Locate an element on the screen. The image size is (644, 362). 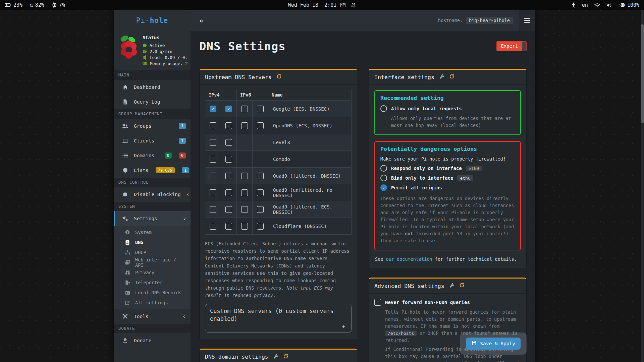
list-icon is located at coordinates (125, 156).